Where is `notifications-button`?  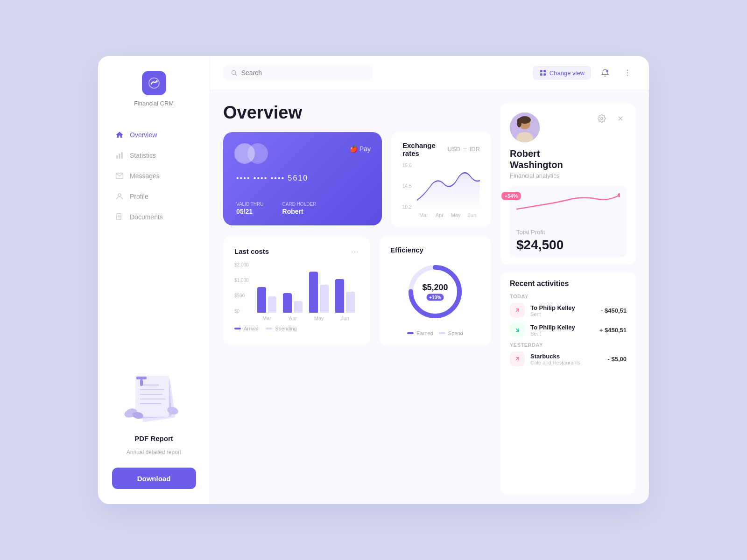 notifications-button is located at coordinates (605, 73).